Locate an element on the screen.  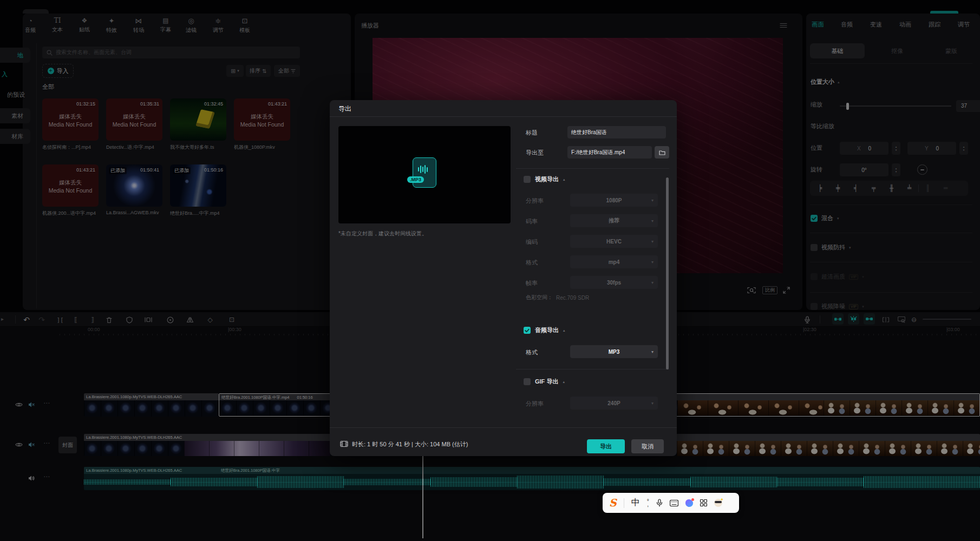
title-input is located at coordinates (617, 132).